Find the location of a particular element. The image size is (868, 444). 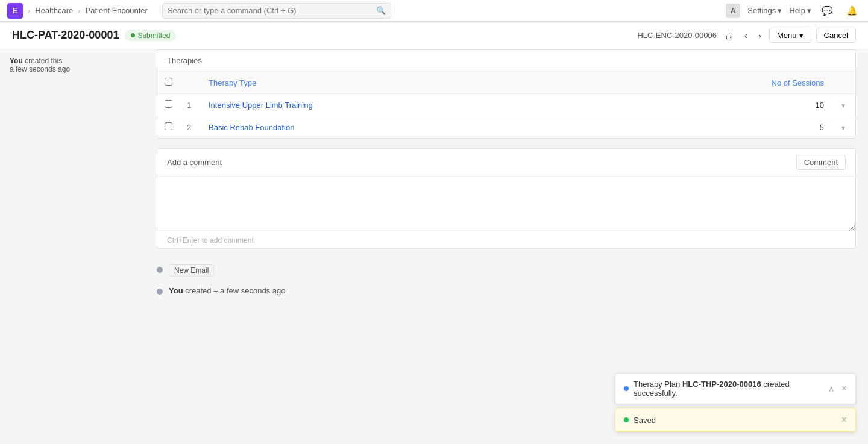

sidebar-activity: You created this a few seconds ago is located at coordinates (75, 65).